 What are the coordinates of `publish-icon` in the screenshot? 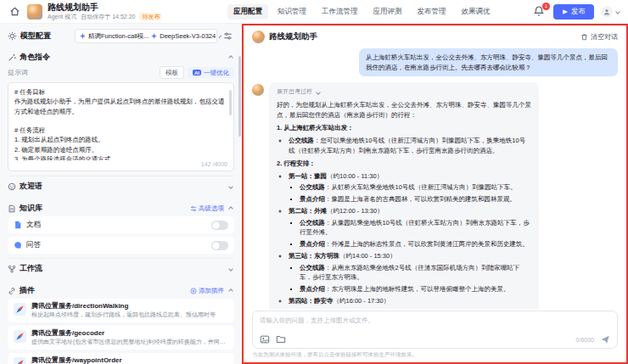 It's located at (565, 12).